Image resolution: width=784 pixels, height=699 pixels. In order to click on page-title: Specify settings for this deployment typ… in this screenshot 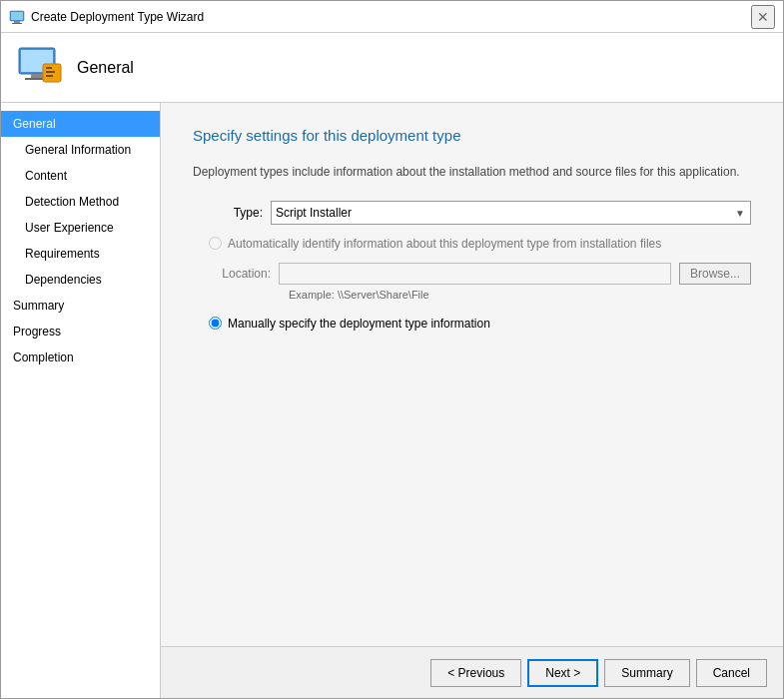, I will do `click(471, 136)`.